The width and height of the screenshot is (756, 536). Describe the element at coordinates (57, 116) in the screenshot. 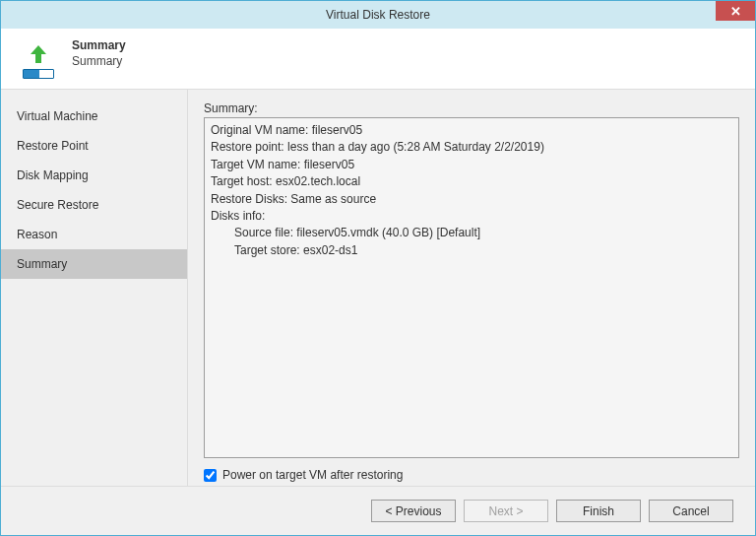

I see `sidebar-item-label: Virtual Machine` at that location.